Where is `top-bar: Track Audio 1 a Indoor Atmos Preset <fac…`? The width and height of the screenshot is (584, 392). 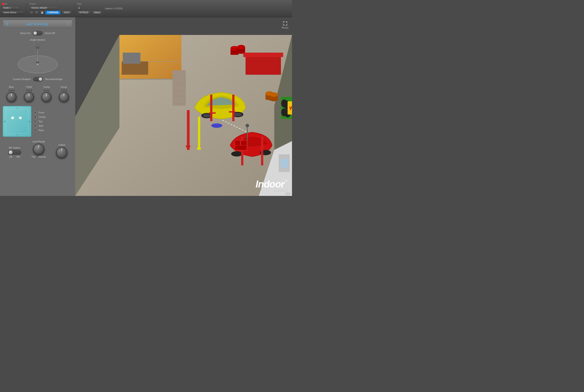 top-bar: Track Audio 1 a Indoor Atmos Preset <fac… is located at coordinates (146, 8).